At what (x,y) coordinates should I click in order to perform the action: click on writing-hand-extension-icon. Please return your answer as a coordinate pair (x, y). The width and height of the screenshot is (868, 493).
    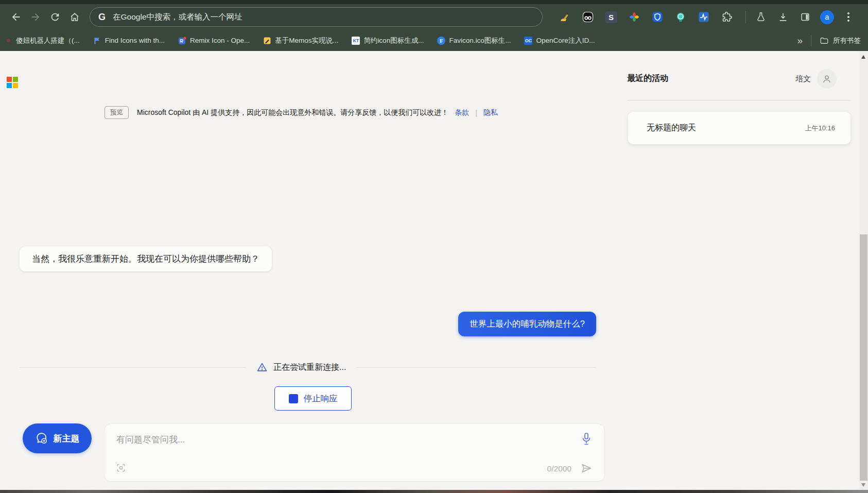
    Looking at the image, I should click on (565, 17).